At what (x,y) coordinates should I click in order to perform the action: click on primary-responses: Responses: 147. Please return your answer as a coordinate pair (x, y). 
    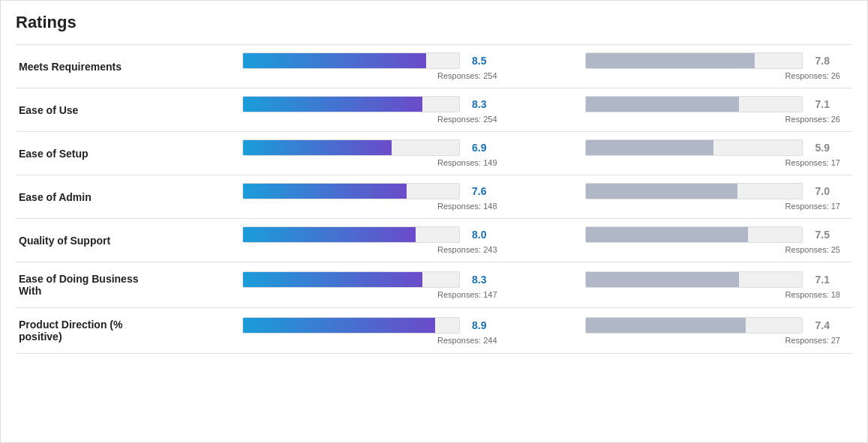
    Looking at the image, I should click on (378, 295).